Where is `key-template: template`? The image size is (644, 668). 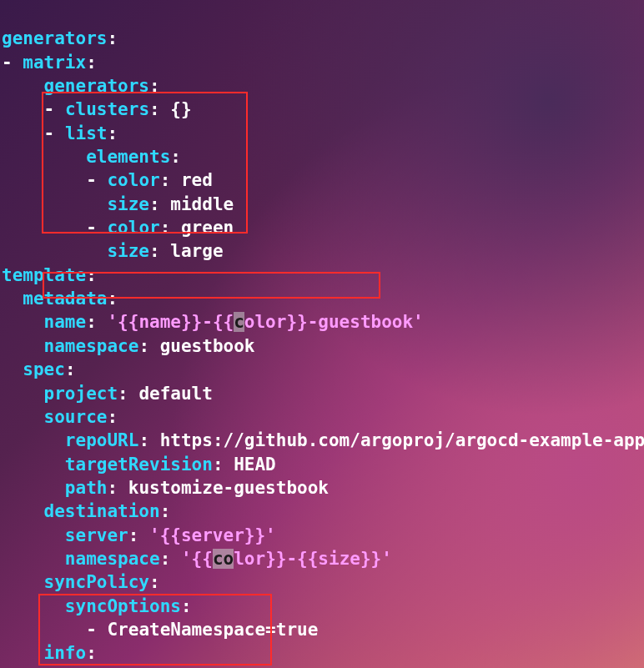 key-template: template is located at coordinates (43, 275).